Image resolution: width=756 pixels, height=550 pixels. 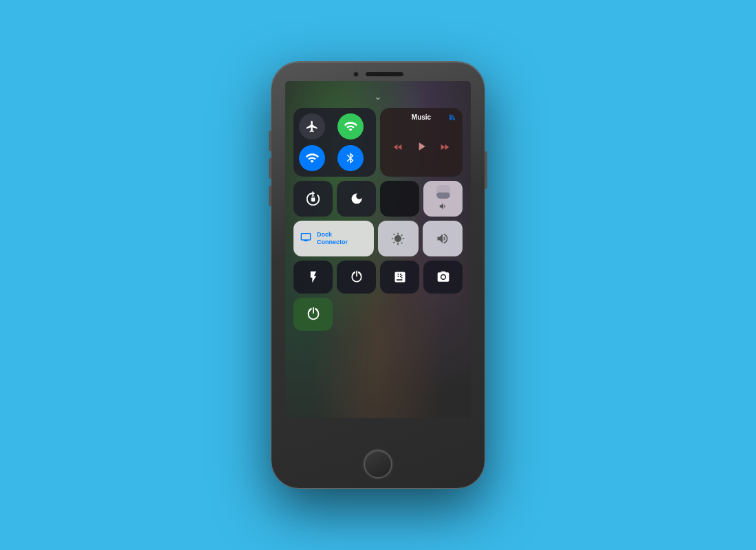 I want to click on drag-indicator: ⌄, so click(x=378, y=96).